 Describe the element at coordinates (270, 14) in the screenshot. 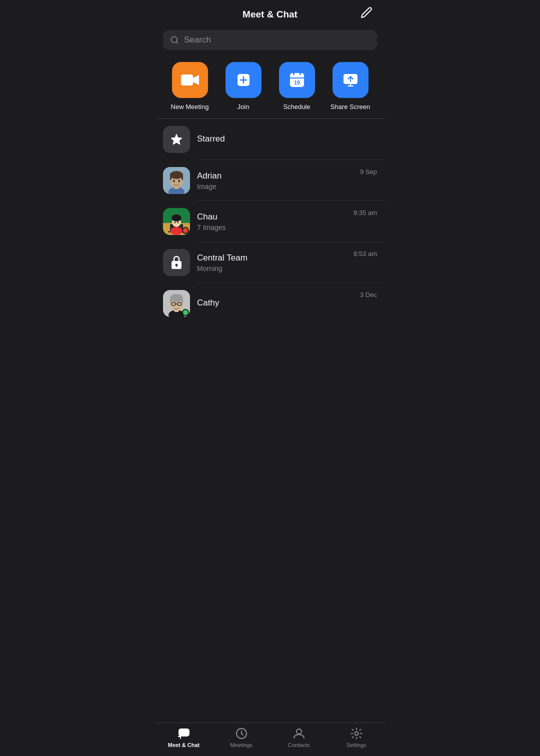

I see `page-title: Meet & Chat` at that location.